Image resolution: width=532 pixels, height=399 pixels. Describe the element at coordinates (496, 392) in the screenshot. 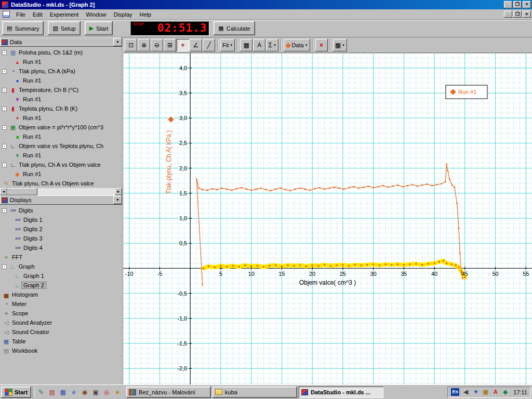

I see `tray-icon-4: A` at that location.